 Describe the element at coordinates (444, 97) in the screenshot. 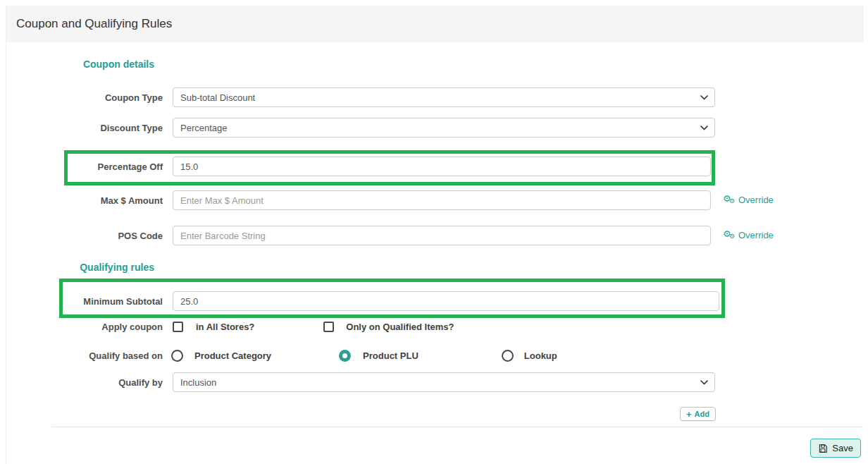

I see `coupon-type-select: Sub-total Discount` at that location.